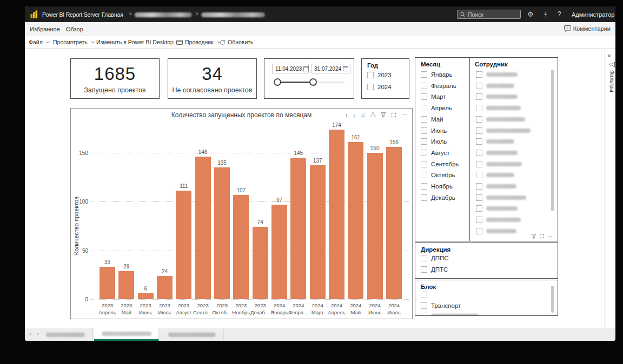  I want to click on breadcrumb-root: Главная, so click(112, 15).